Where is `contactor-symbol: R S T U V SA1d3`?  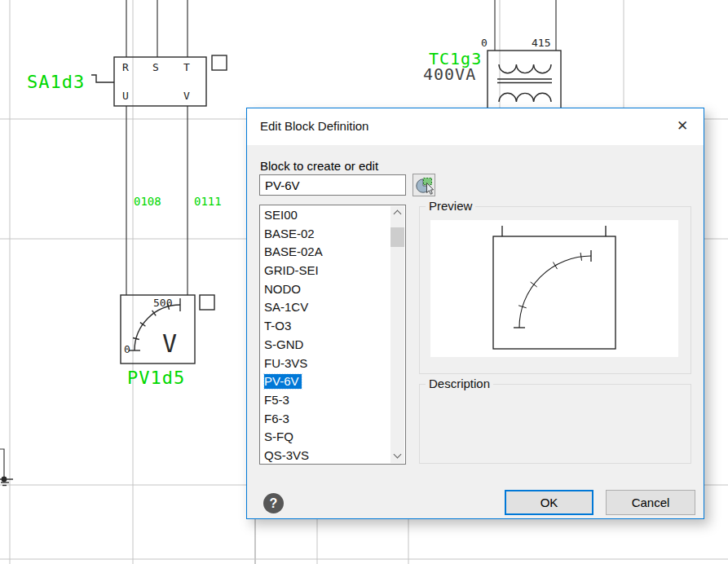 contactor-symbol: R S T U V SA1d3 is located at coordinates (127, 81).